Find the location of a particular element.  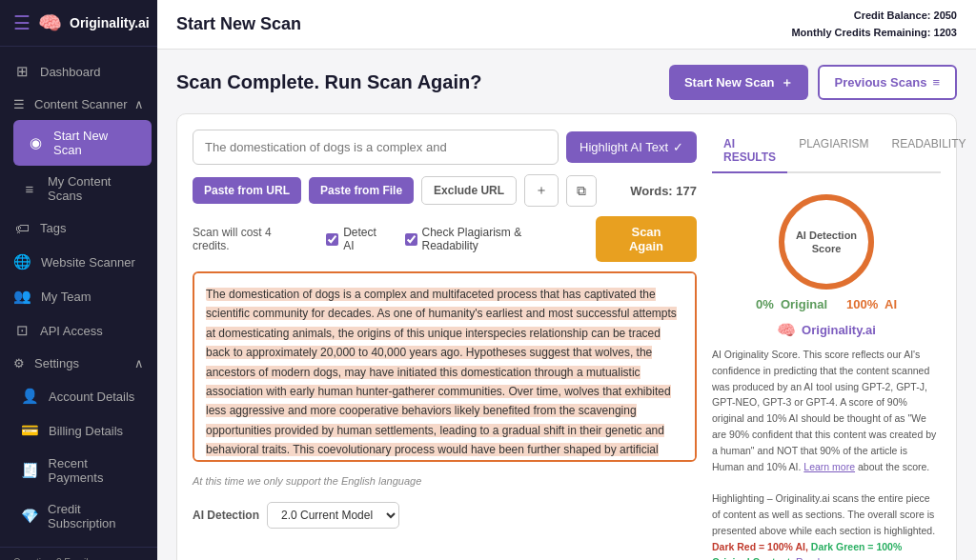

sidebar-sub-scanner: ◉ Start New Scan ≡ My Content Scans is located at coordinates (78, 166).